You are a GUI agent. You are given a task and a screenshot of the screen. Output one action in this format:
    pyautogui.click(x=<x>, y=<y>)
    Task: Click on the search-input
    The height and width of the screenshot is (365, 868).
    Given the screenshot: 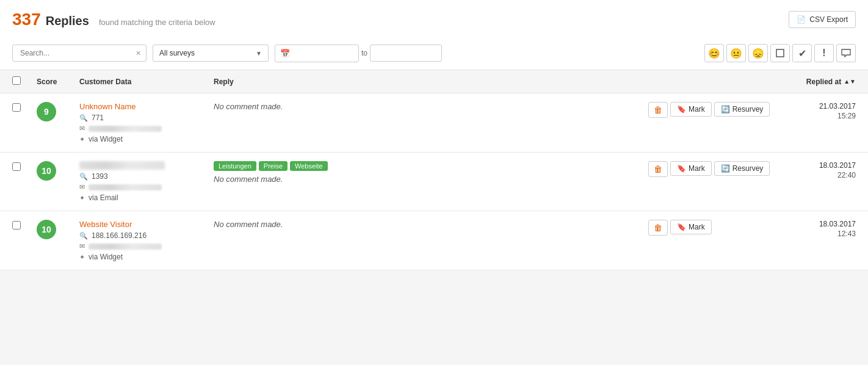 What is the action you would take?
    pyautogui.click(x=77, y=53)
    